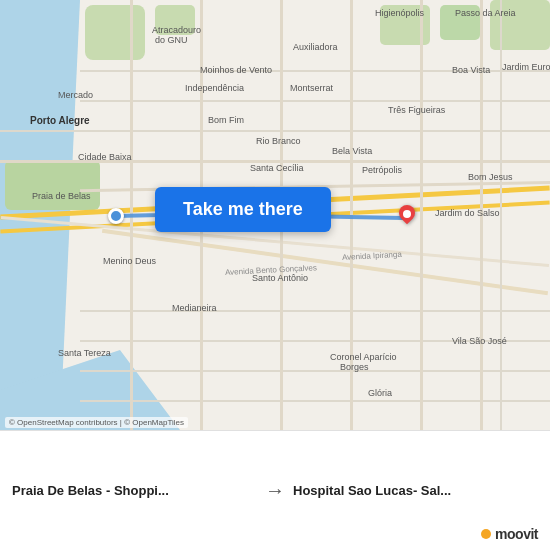 The height and width of the screenshot is (550, 550). Describe the element at coordinates (416, 490) in the screenshot. I see `destination-name: Hospital Sao Lucas- Sal...` at that location.